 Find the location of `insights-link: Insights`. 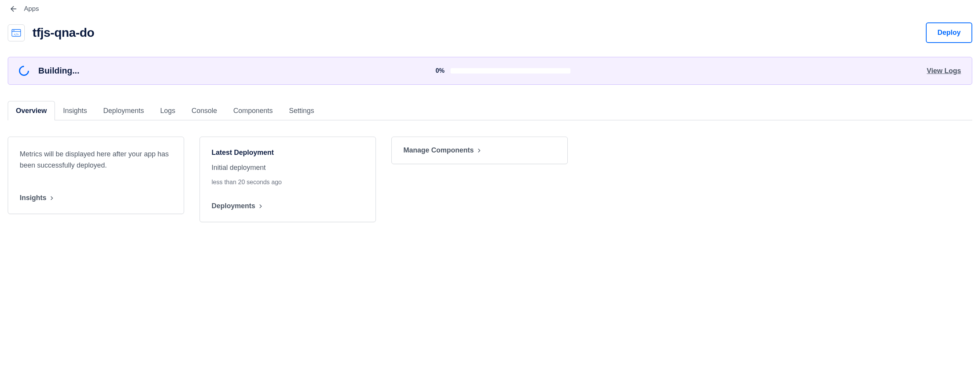

insights-link: Insights is located at coordinates (96, 198).